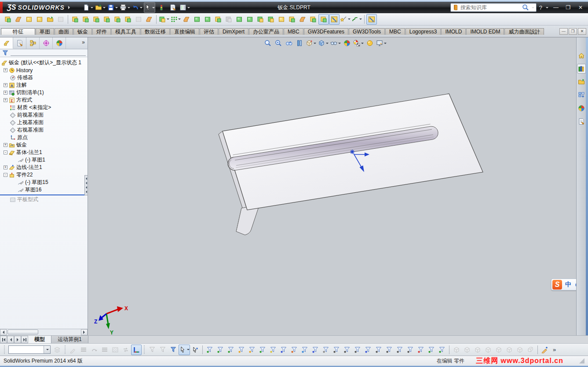  I want to click on filter-sketch-points-button, so click(284, 350).